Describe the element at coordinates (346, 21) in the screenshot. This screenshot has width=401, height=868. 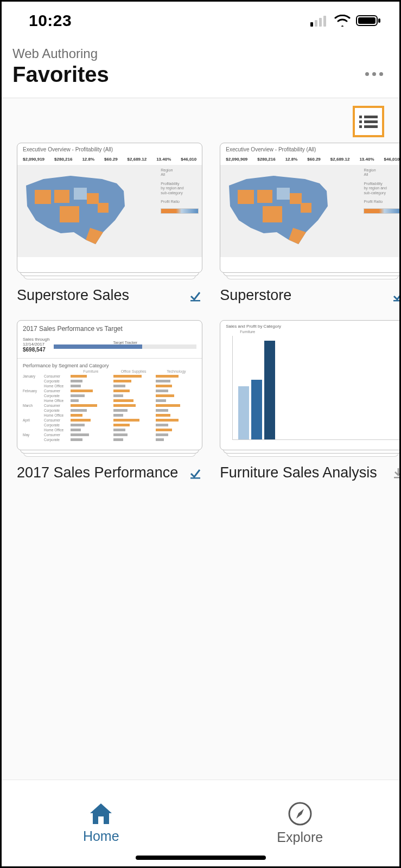
I see `status-icons` at that location.